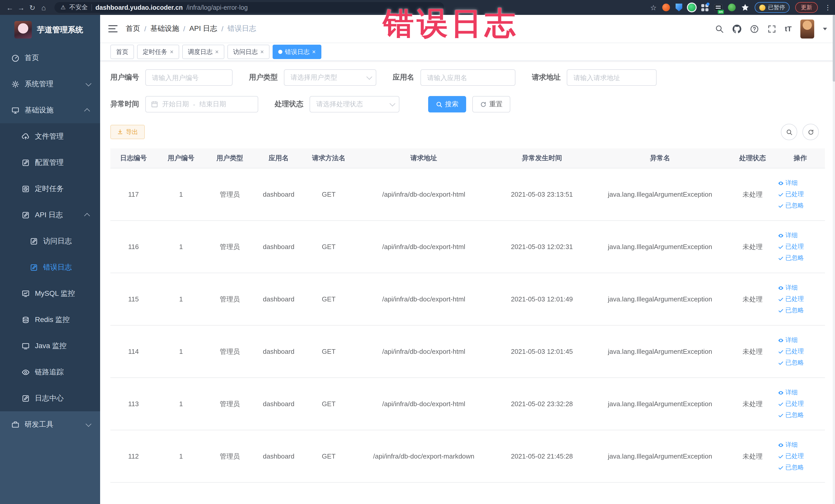 The height and width of the screenshot is (504, 835). Describe the element at coordinates (719, 29) in the screenshot. I see `search-icon` at that location.